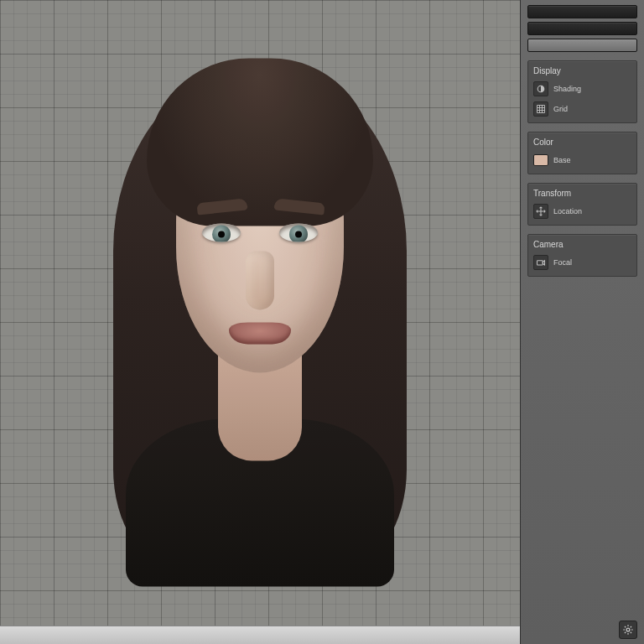 The image size is (644, 644). I want to click on model-pupil-left, so click(221, 234).